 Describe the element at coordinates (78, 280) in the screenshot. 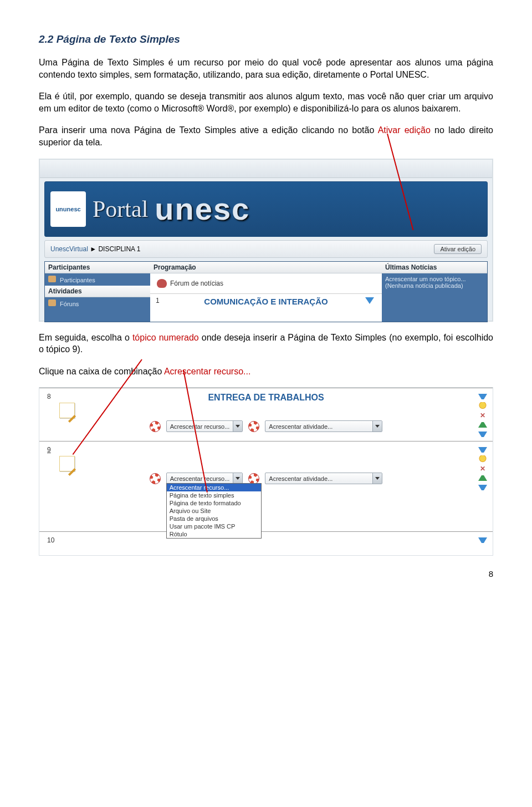

I see `participantes-link: Participantes` at that location.